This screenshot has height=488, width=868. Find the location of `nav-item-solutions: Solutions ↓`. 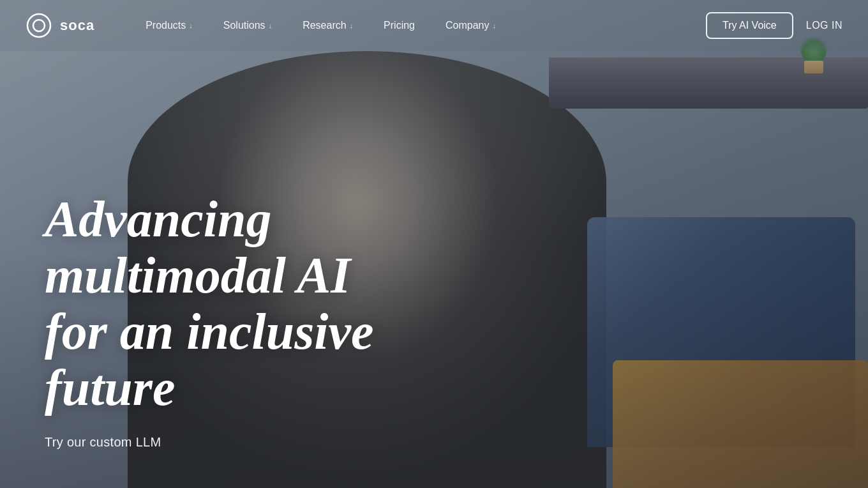

nav-item-solutions: Solutions ↓ is located at coordinates (248, 26).